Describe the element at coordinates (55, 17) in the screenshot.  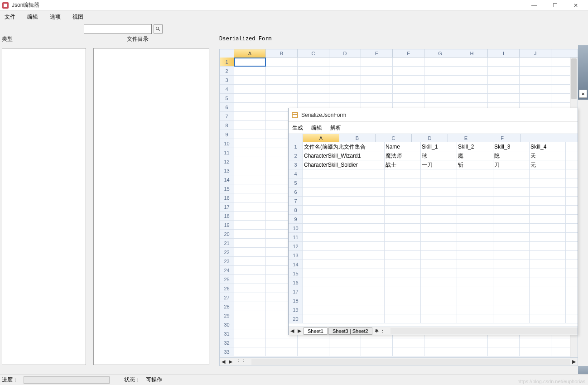
I see `menu-options: 选项` at that location.